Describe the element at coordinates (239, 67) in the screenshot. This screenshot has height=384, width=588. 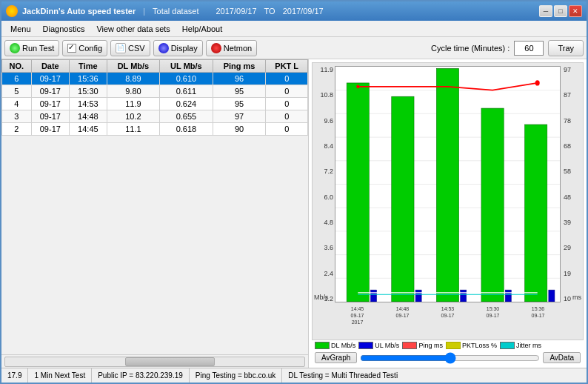
I see `col-header-ping: Ping ms` at that location.